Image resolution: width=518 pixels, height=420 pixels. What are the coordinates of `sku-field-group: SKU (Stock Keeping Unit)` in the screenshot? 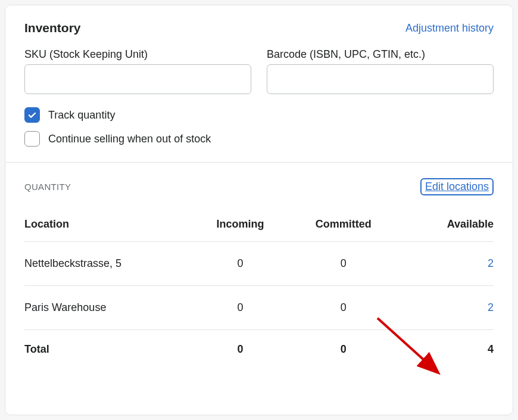 It's located at (138, 71).